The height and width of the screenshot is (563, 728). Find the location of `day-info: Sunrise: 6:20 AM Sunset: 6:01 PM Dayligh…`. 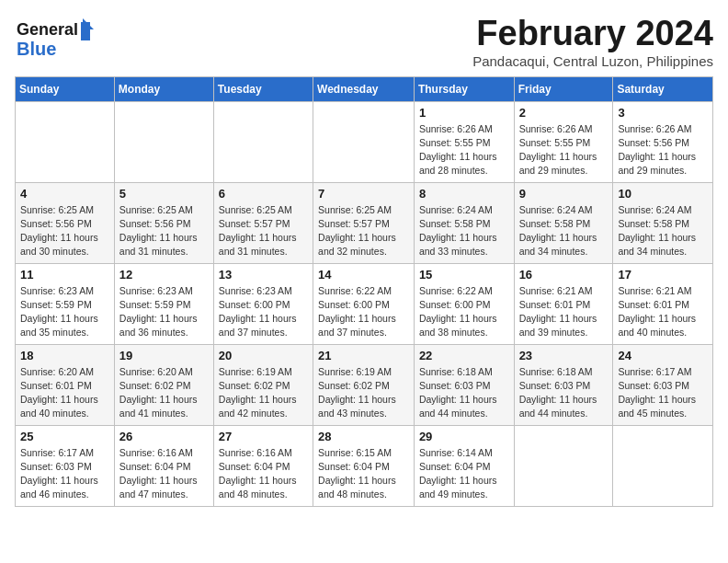

day-info: Sunrise: 6:20 AM Sunset: 6:01 PM Dayligh… is located at coordinates (64, 394).